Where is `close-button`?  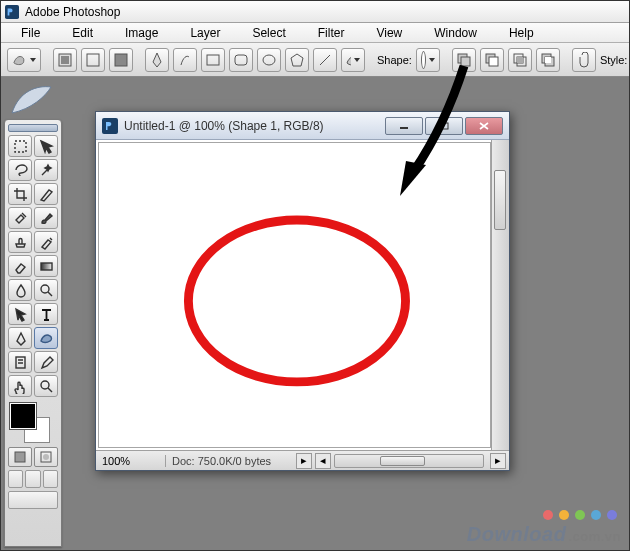
close-button is located at coordinates (484, 126).